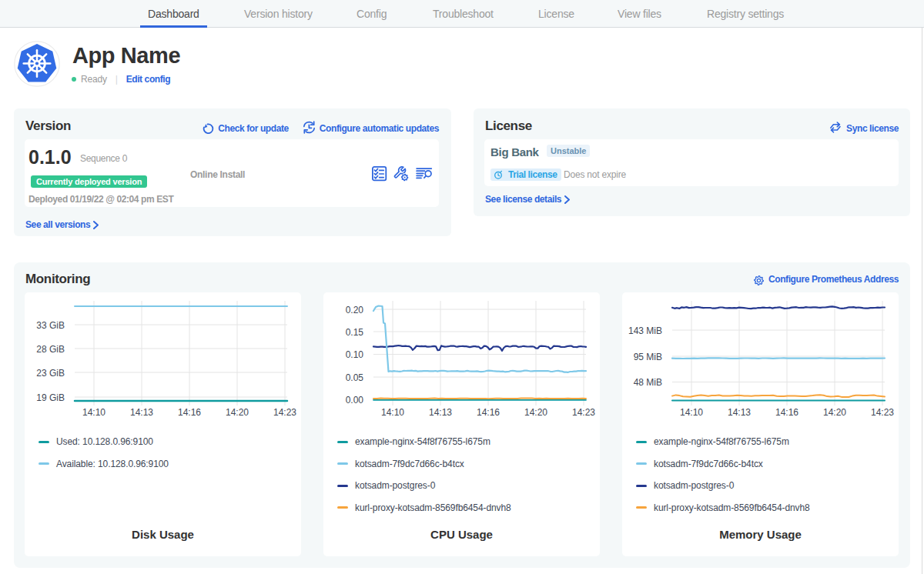 The height and width of the screenshot is (574, 924). What do you see at coordinates (51, 325) in the screenshot?
I see `svg-text: 33 GiB` at bounding box center [51, 325].